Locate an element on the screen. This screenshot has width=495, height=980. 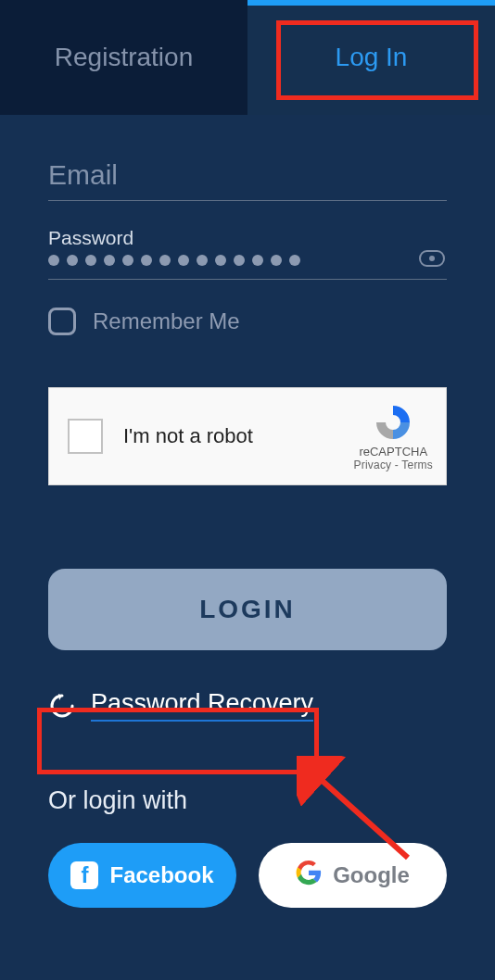
toggle-password-visibility-icon is located at coordinates (432, 258).